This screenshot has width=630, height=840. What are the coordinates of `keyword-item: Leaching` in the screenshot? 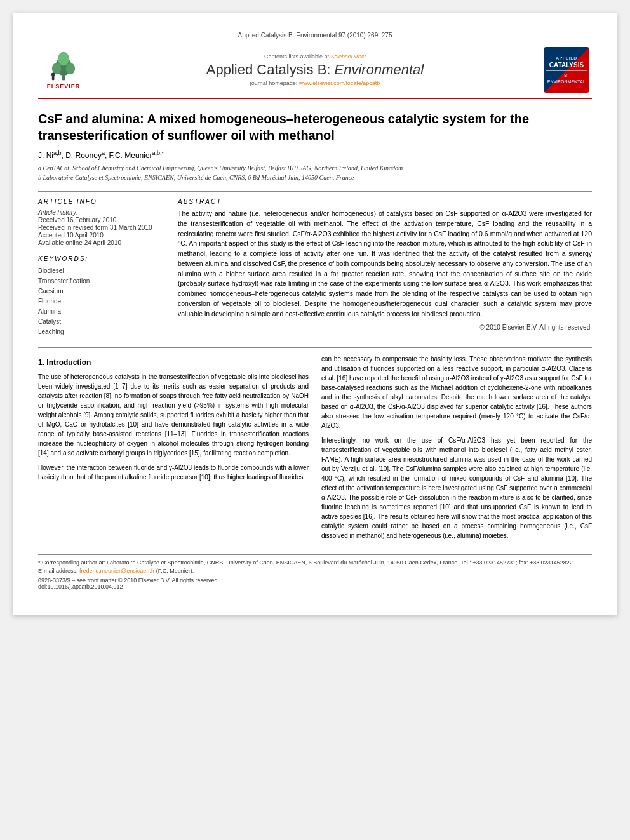 It's located at (102, 332).